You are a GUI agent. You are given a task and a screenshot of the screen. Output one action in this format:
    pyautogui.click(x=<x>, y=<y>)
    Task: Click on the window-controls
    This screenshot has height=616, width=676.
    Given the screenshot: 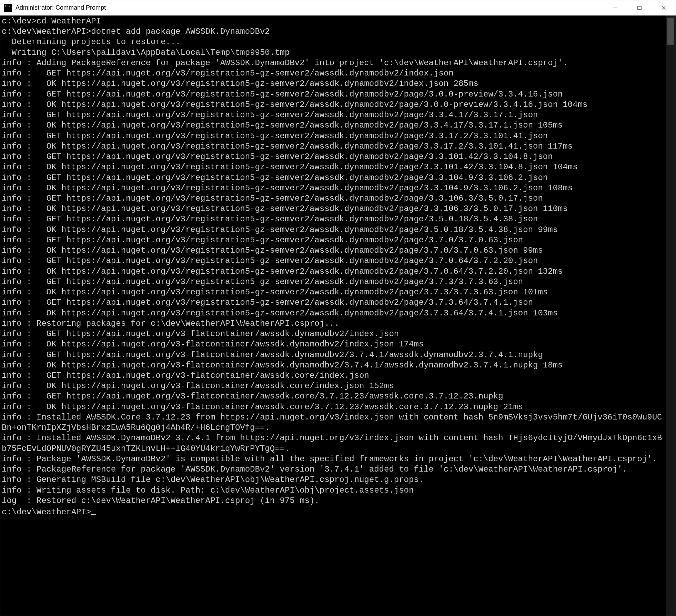 What is the action you would take?
    pyautogui.click(x=639, y=8)
    